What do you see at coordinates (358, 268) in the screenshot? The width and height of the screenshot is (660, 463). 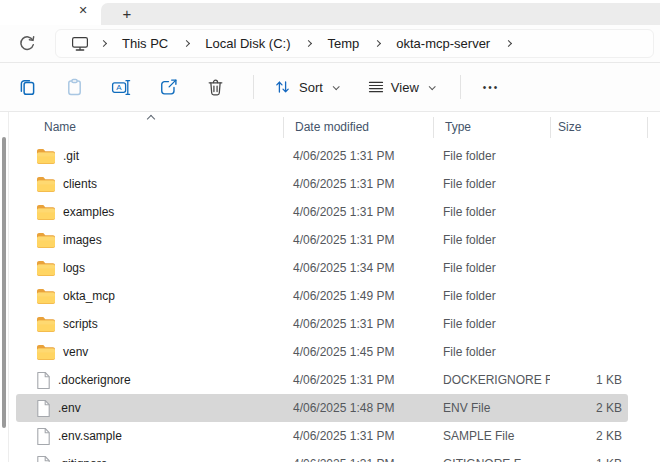 I see `file-date-modified: 4/06/2025 1:34 PM` at bounding box center [358, 268].